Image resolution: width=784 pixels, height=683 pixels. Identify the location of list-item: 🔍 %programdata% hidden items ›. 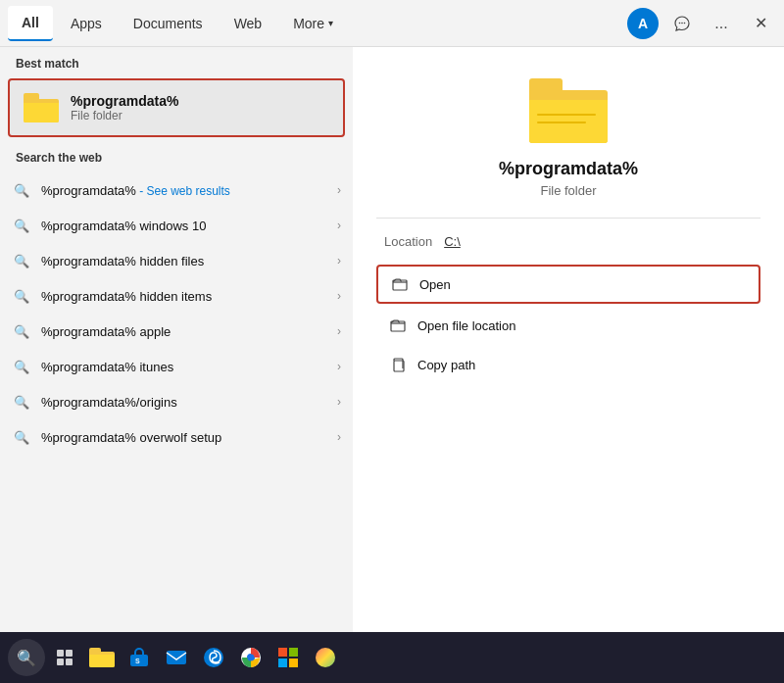
(176, 296).